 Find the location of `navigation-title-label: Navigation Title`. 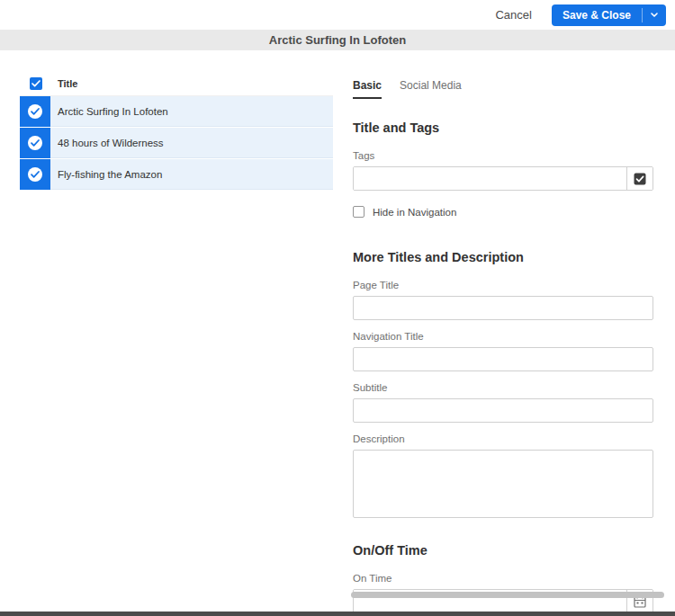

navigation-title-label: Navigation Title is located at coordinates (503, 336).